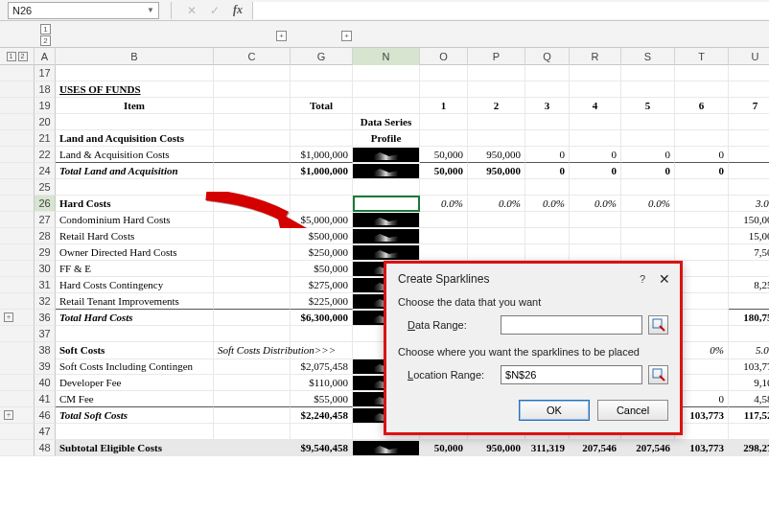  What do you see at coordinates (386, 138) in the screenshot?
I see `subhead-profile-2: Profile` at bounding box center [386, 138].